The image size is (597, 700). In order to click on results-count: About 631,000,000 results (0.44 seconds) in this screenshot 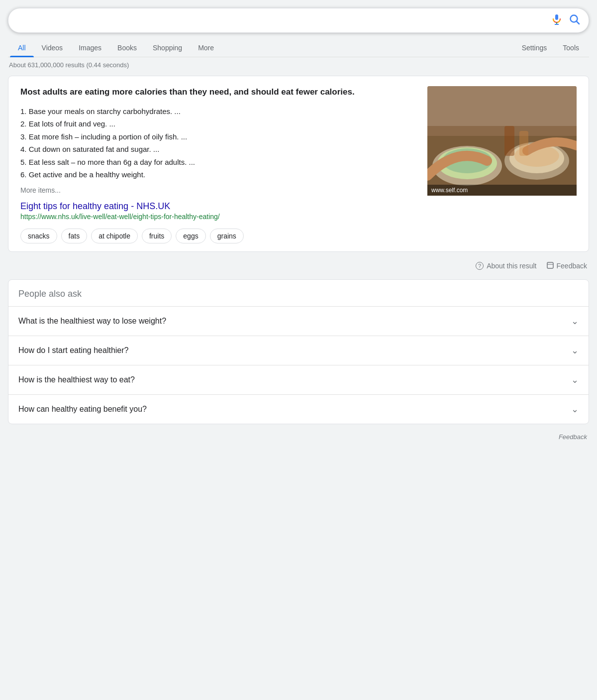, I will do `click(298, 65)`.